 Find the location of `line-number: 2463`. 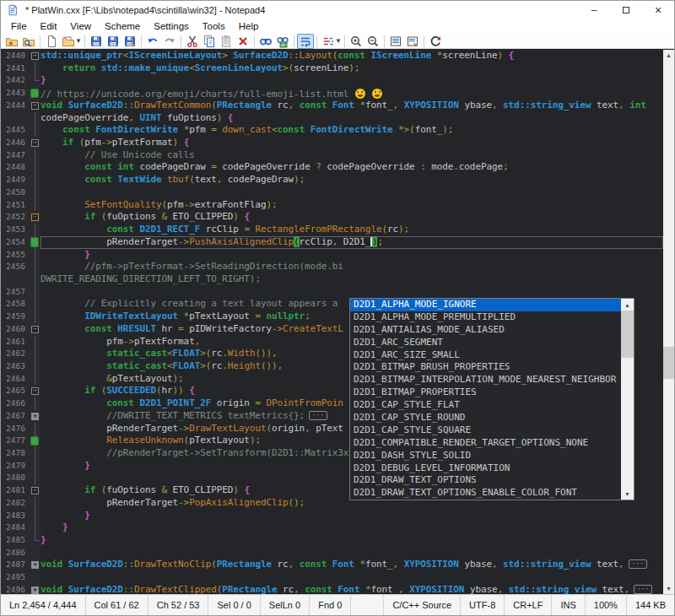

line-number: 2463 is located at coordinates (15, 366).